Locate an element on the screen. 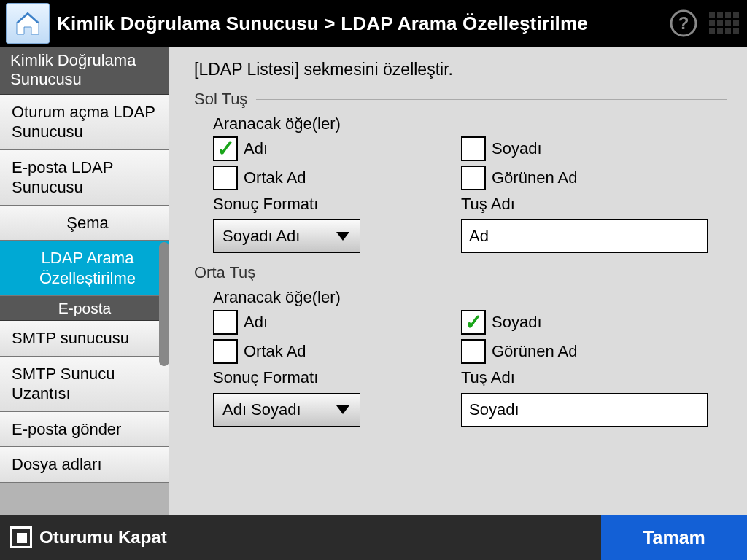 The image size is (747, 560). checkbox-display-name-left: Görünen Ad is located at coordinates (581, 178).